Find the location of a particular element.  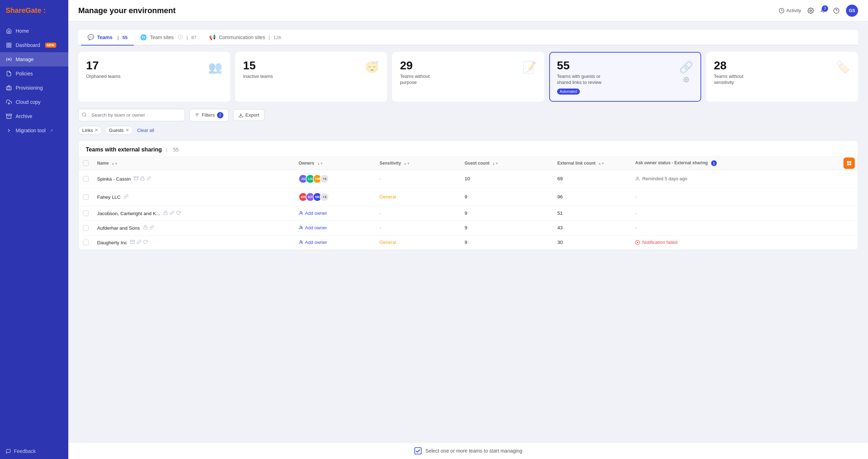

sidebar-item-archive: Archive is located at coordinates (34, 116).